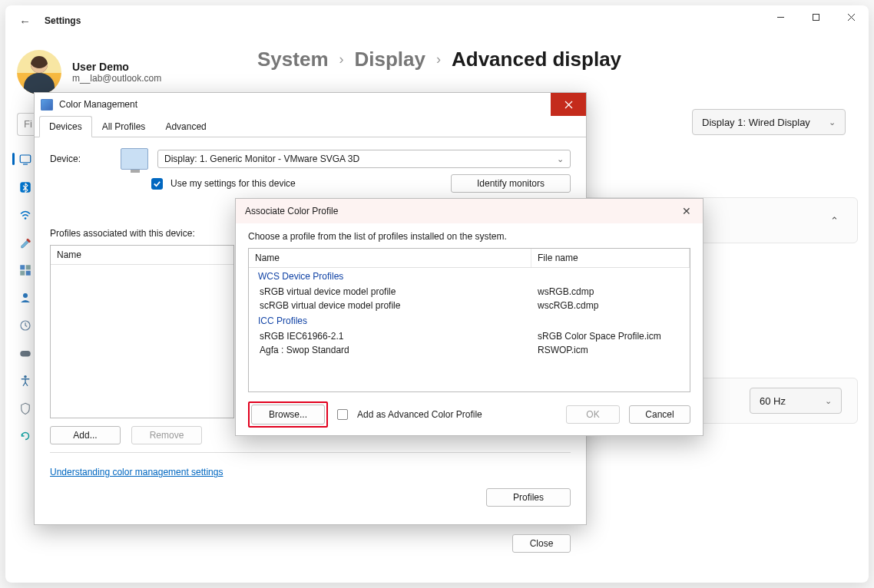 The height and width of the screenshot is (588, 874). What do you see at coordinates (25, 187) in the screenshot?
I see `nav-bluetooth` at bounding box center [25, 187].